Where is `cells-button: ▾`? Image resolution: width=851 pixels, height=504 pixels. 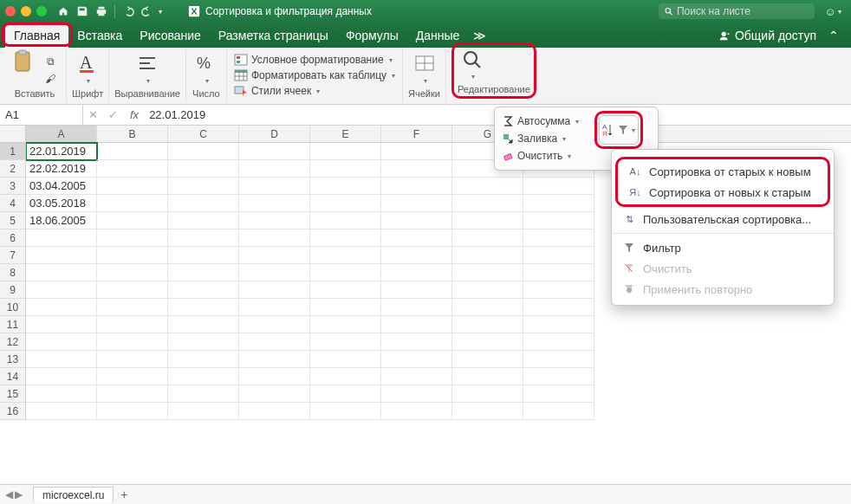 cells-button: ▾ is located at coordinates (425, 68).